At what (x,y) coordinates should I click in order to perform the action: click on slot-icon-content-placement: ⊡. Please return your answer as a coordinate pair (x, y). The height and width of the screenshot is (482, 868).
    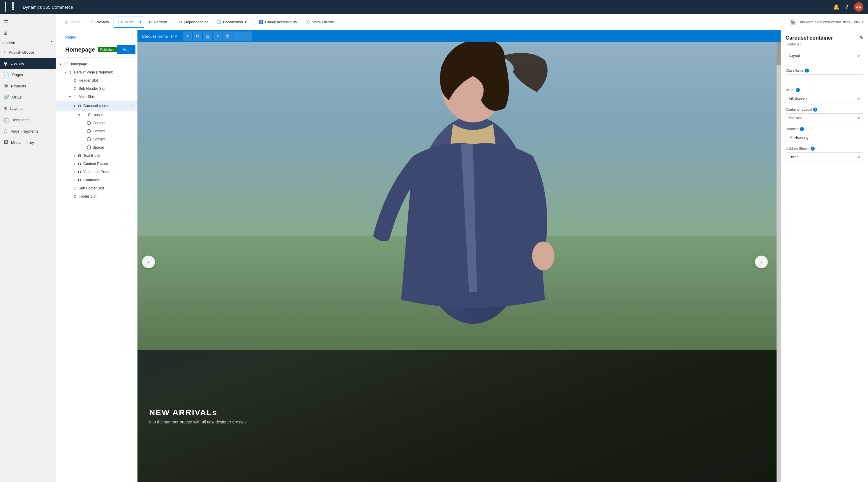
    Looking at the image, I should click on (80, 164).